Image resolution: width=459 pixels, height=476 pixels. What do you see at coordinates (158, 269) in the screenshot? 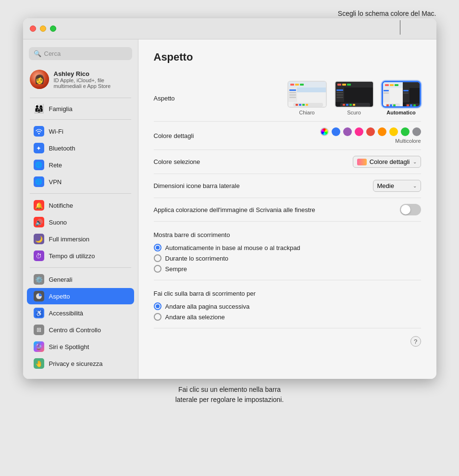
I see `radio-circle-always` at bounding box center [158, 269].